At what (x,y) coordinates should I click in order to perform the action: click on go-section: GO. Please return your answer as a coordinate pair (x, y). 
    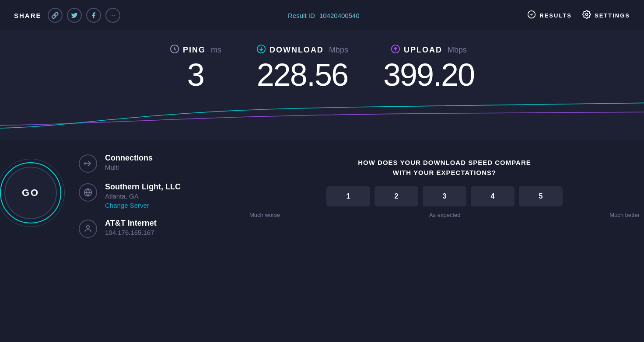
    Looking at the image, I should click on (31, 193).